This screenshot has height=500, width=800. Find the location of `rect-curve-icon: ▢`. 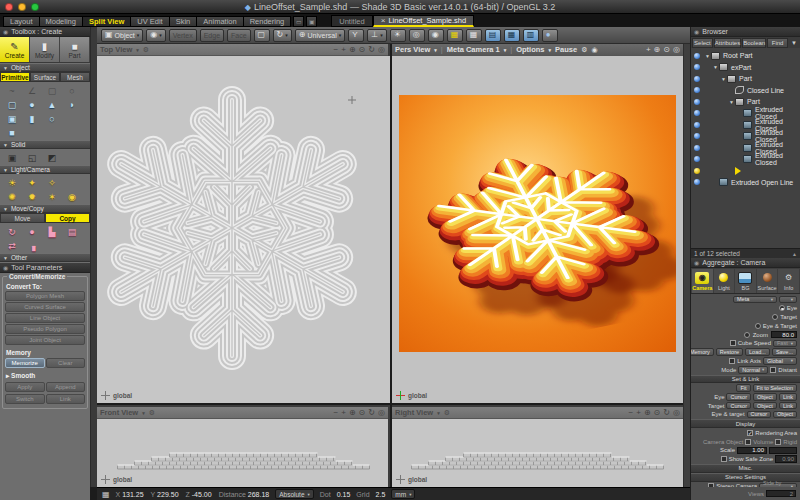

rect-curve-icon: ▢ is located at coordinates (52, 90).